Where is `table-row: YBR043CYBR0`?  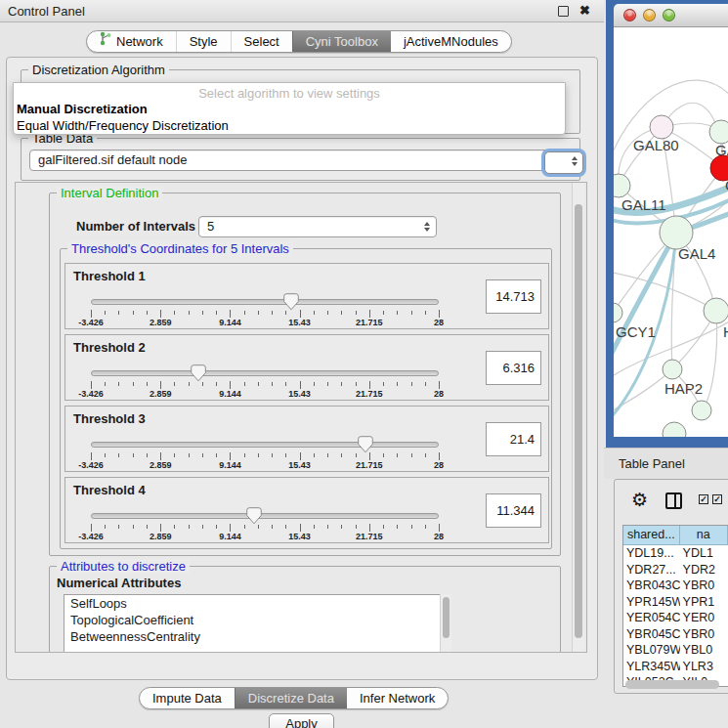 table-row: YBR043CYBR0 is located at coordinates (676, 586).